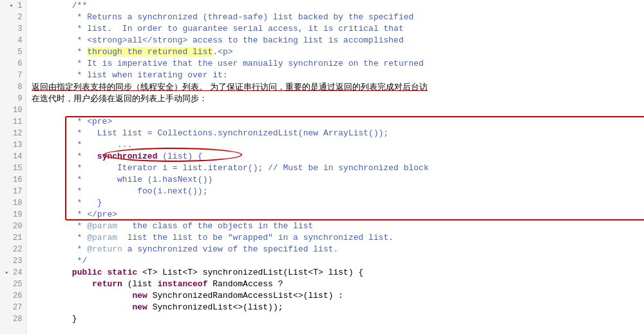 The height and width of the screenshot is (334, 644). What do you see at coordinates (335, 284) in the screenshot?
I see `code-line-25: return (list instanceof RandomAccess ?` at bounding box center [335, 284].